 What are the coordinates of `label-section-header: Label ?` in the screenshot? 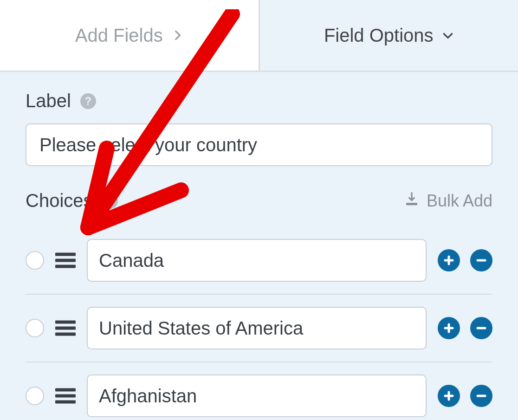 It's located at (259, 101).